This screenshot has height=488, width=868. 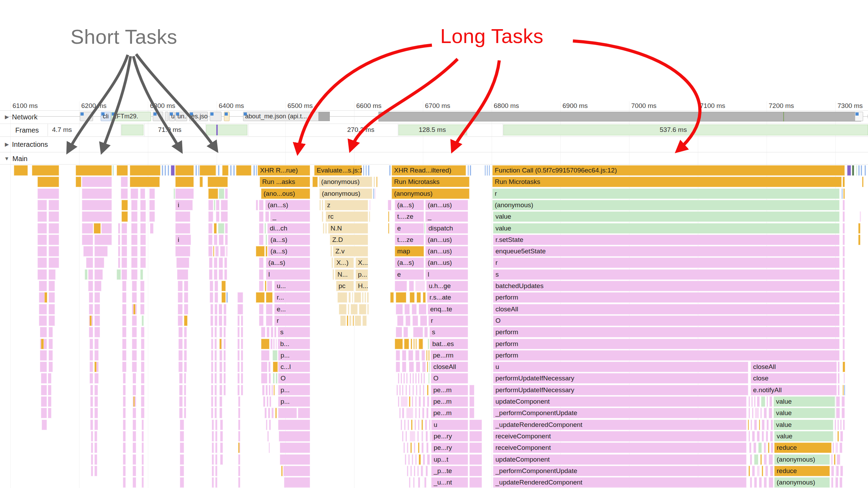 What do you see at coordinates (292, 309) in the screenshot?
I see `flame-bar: e...` at bounding box center [292, 309].